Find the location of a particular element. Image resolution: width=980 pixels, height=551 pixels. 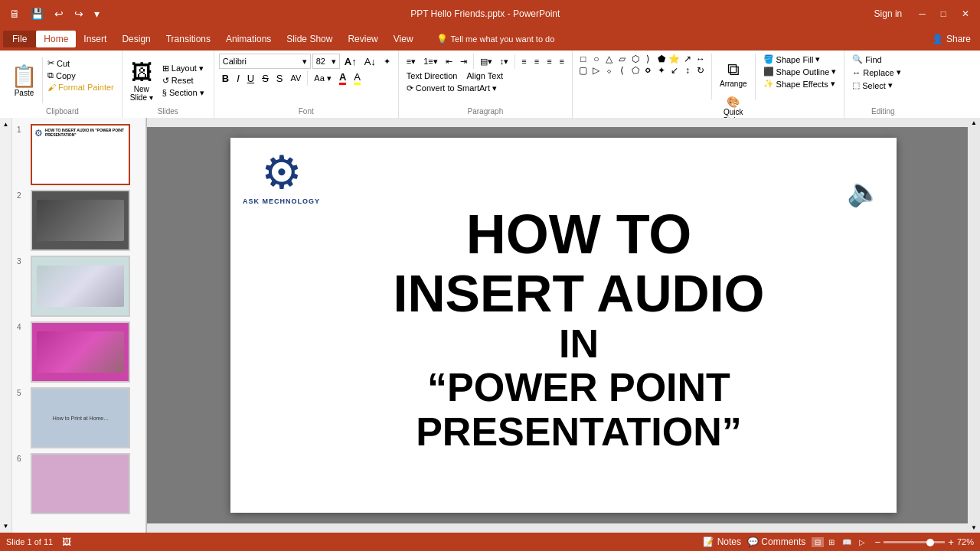

slide-item-5: 5 How to Print at Home... is located at coordinates (79, 418).